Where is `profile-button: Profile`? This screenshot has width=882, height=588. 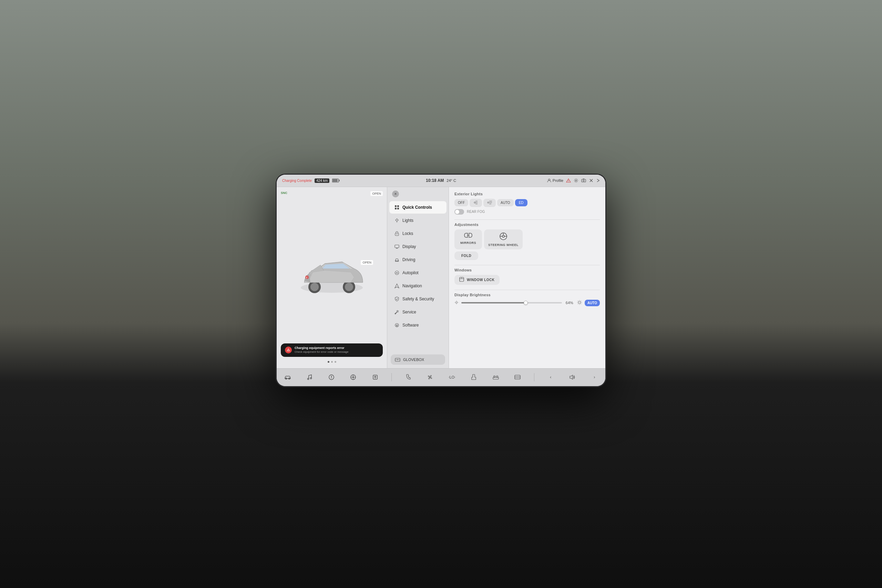 profile-button: Profile is located at coordinates (555, 181).